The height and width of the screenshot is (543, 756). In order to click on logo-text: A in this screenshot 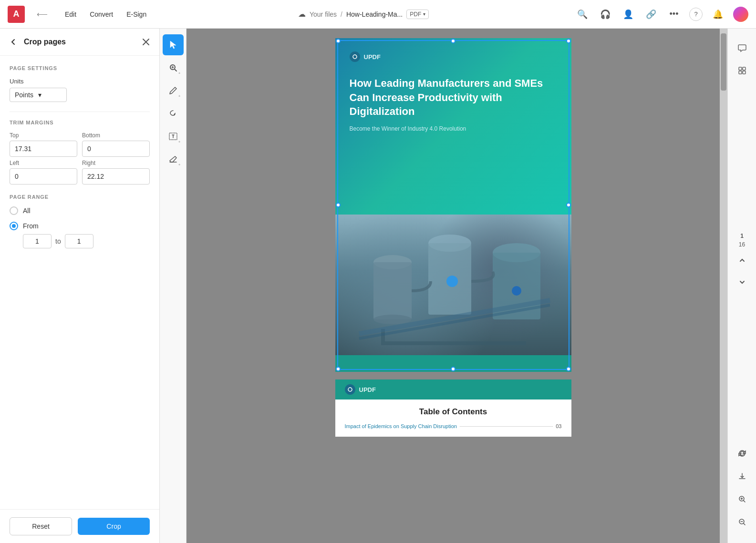, I will do `click(16, 14)`.